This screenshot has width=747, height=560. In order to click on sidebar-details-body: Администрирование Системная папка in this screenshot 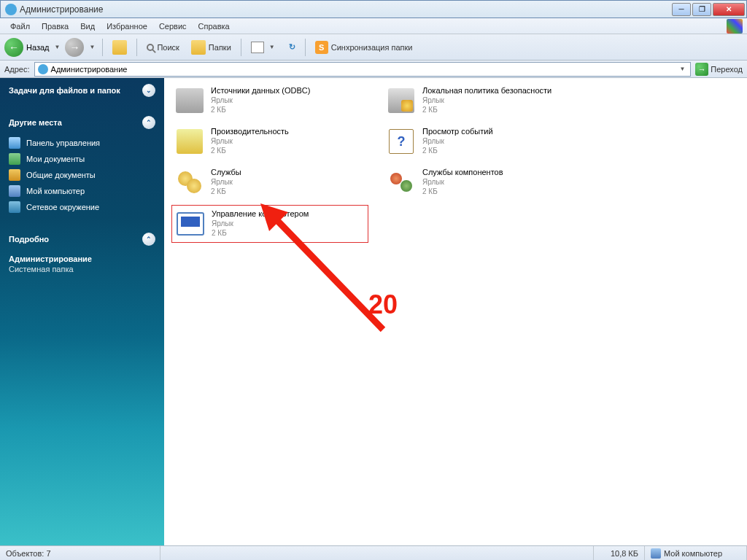, I will do `click(82, 264)`.